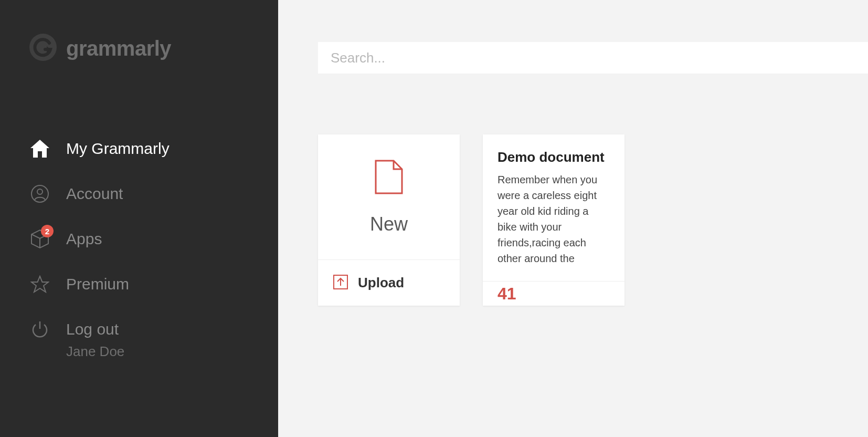  What do you see at coordinates (507, 294) in the screenshot?
I see `issue-count: 41` at bounding box center [507, 294].